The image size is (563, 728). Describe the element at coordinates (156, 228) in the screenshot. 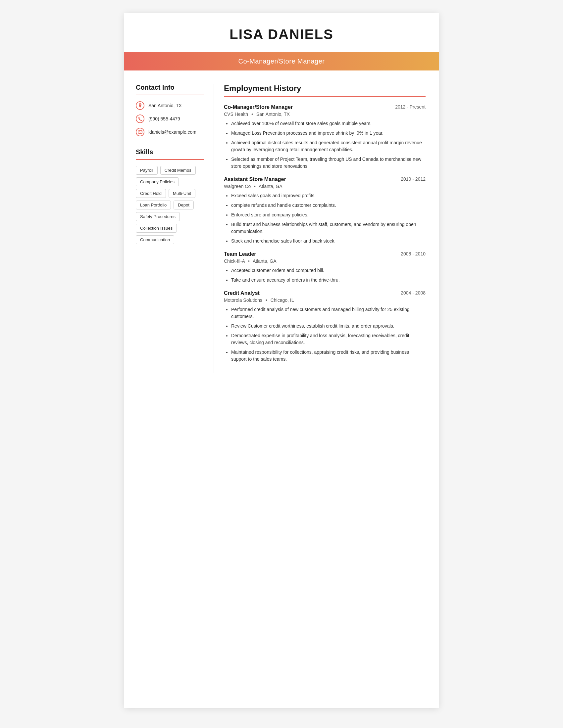

I see `skill-tag: Collection Issues` at that location.